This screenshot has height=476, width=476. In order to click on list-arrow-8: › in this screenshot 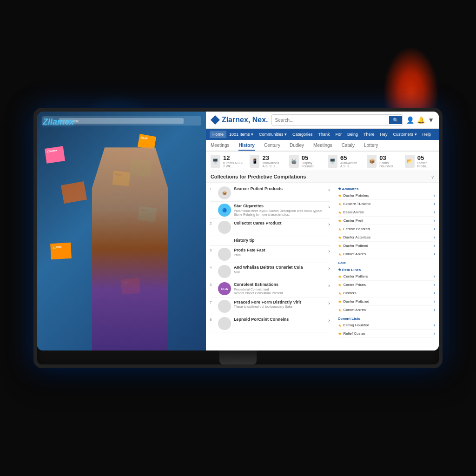, I will do `click(329, 321)`.